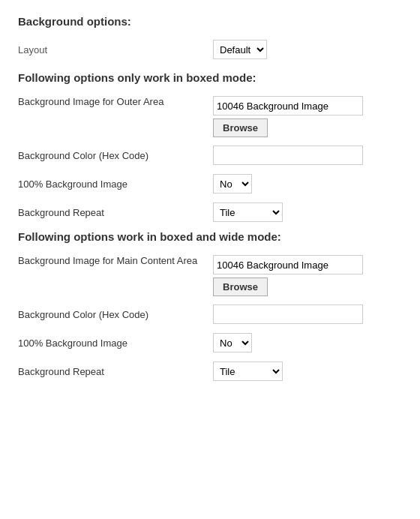  I want to click on section2-browse-button: Browse, so click(240, 286).